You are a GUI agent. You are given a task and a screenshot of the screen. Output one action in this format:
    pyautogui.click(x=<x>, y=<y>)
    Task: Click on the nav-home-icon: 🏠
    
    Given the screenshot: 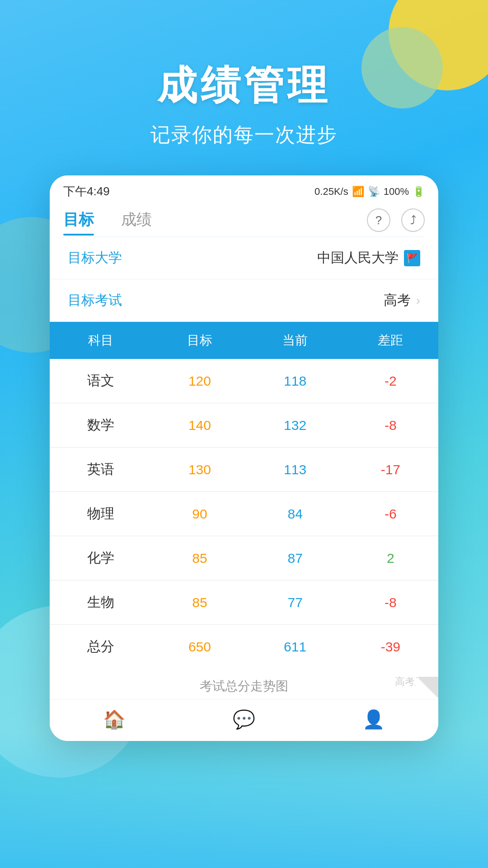 What is the action you would take?
    pyautogui.click(x=114, y=720)
    